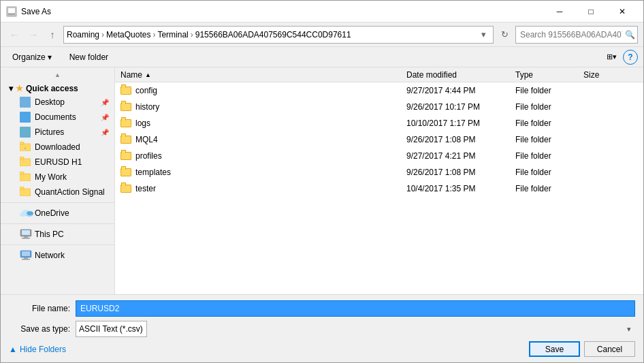 Image resolution: width=644 pixels, height=363 pixels. I want to click on file-date-cell: 9/27/2017 4:21 PM, so click(461, 156).